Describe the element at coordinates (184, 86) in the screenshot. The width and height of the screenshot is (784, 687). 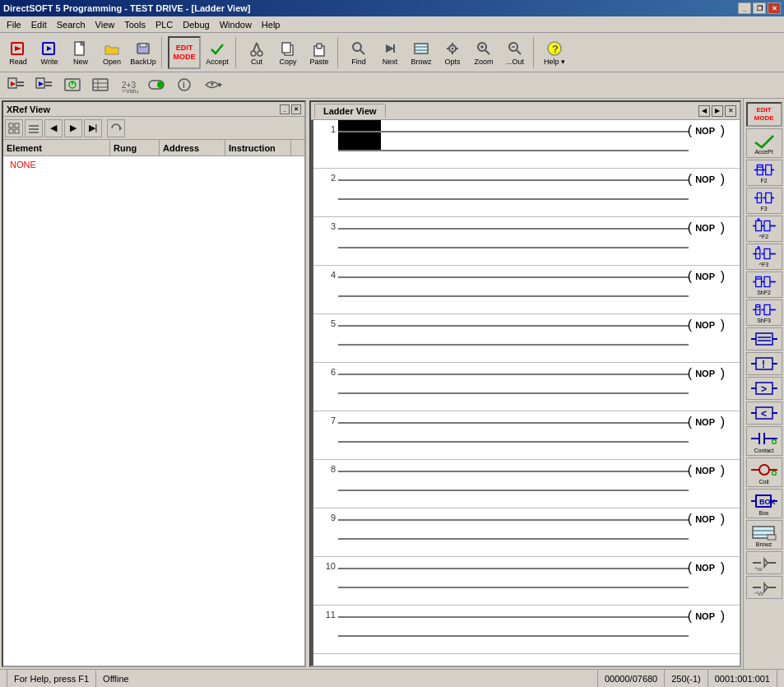
I see `svg-text: i` at that location.